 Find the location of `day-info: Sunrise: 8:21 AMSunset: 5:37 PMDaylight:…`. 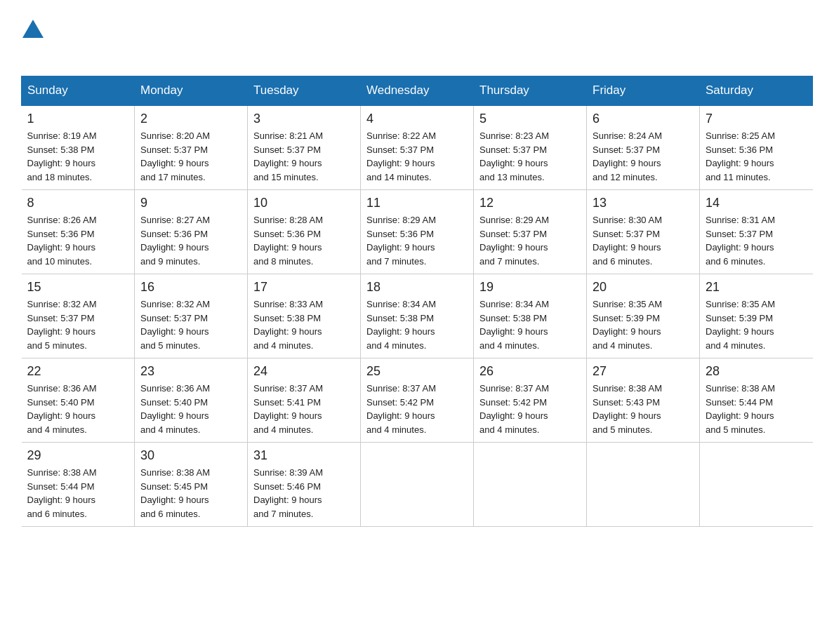

day-info: Sunrise: 8:21 AMSunset: 5:37 PMDaylight:… is located at coordinates (304, 156).